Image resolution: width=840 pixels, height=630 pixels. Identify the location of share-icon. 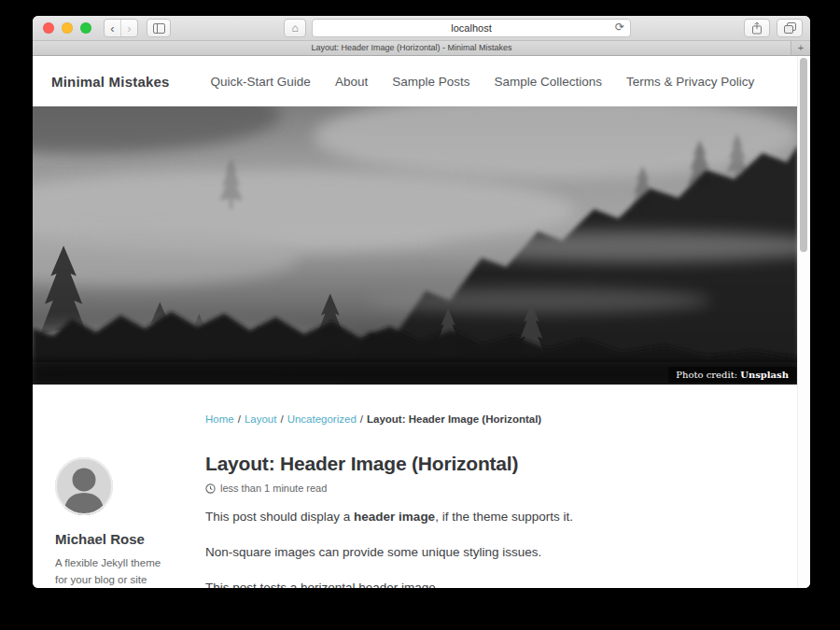
(757, 28).